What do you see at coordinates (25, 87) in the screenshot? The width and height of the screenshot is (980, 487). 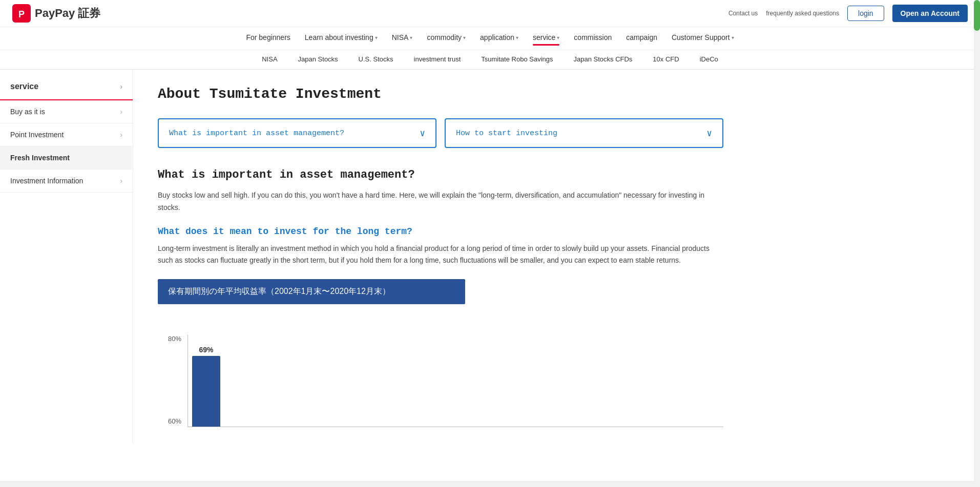 I see `sidebar-service-label: service` at bounding box center [25, 87].